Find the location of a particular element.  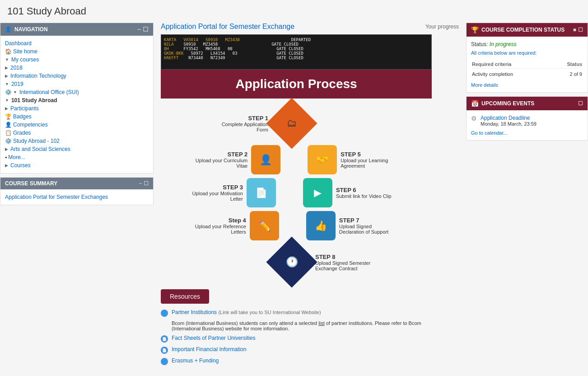

completion-header-icon: 🏆 is located at coordinates (475, 30).